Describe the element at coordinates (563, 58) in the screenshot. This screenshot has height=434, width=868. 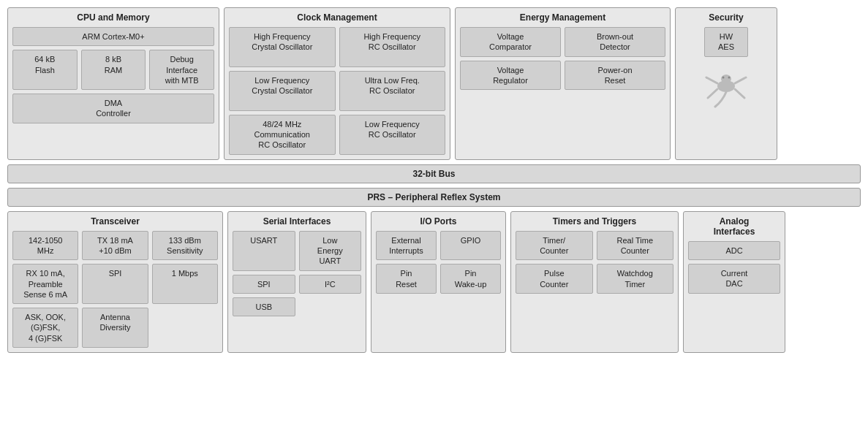
I see `energy-grid: Voltage Comparator Brown-out Detector Vo…` at that location.